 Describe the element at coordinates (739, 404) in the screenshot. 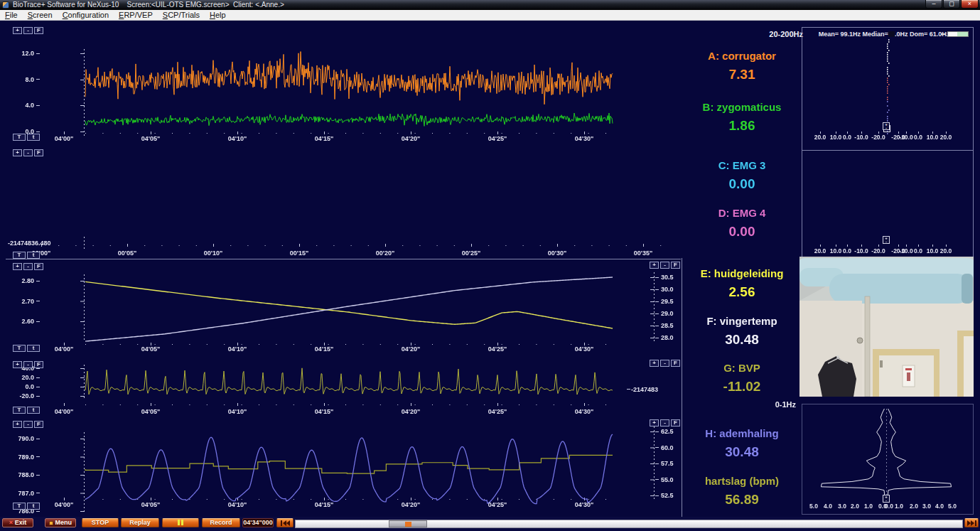

I see `resp-band-label: 0-1Hz` at that location.